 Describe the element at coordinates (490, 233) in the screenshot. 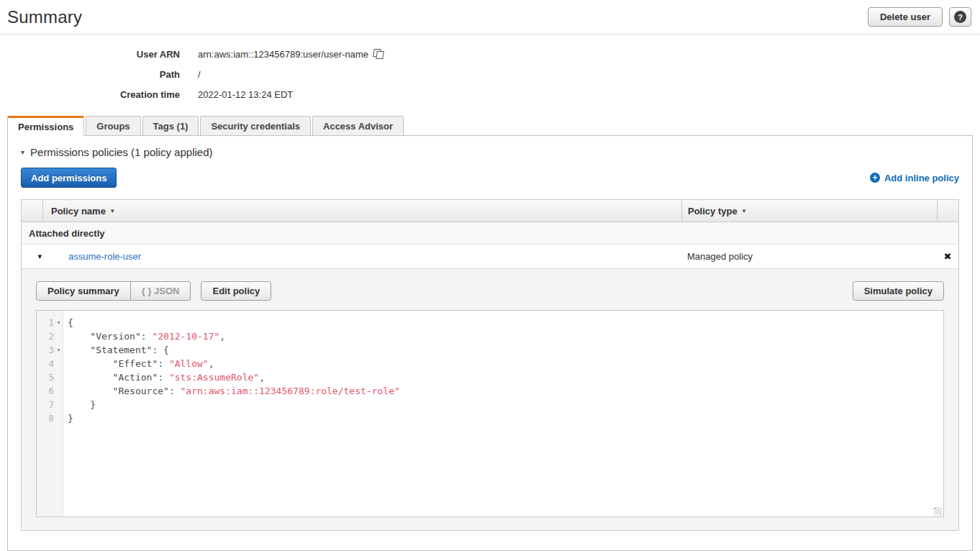

I see `group-row-attached-directly: Attached directly` at that location.